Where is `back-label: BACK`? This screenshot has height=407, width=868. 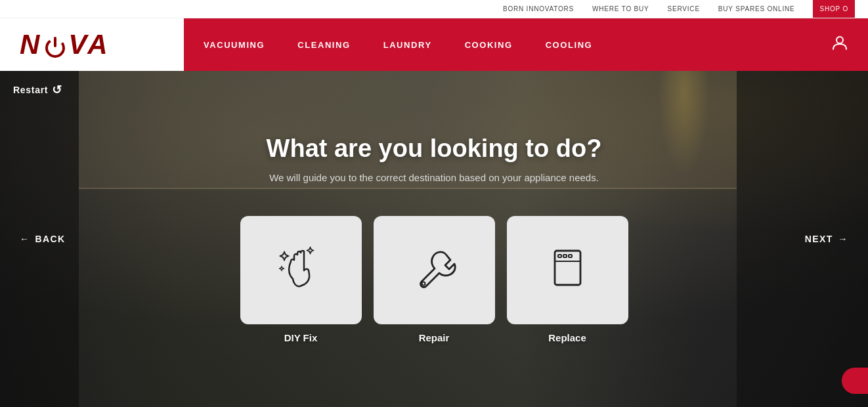
back-label: BACK is located at coordinates (50, 239).